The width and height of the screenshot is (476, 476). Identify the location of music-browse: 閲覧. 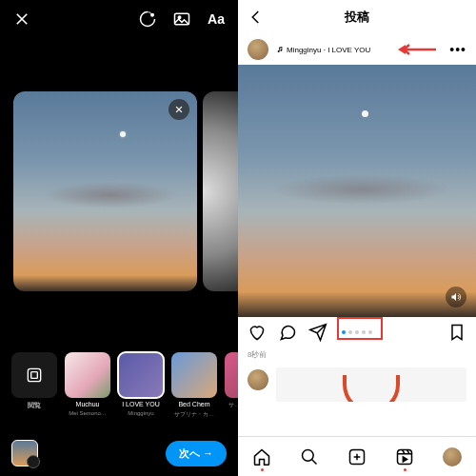
(34, 381).